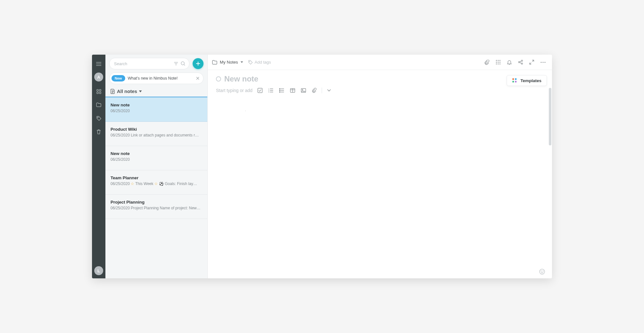  I want to click on note-icon, so click(113, 91).